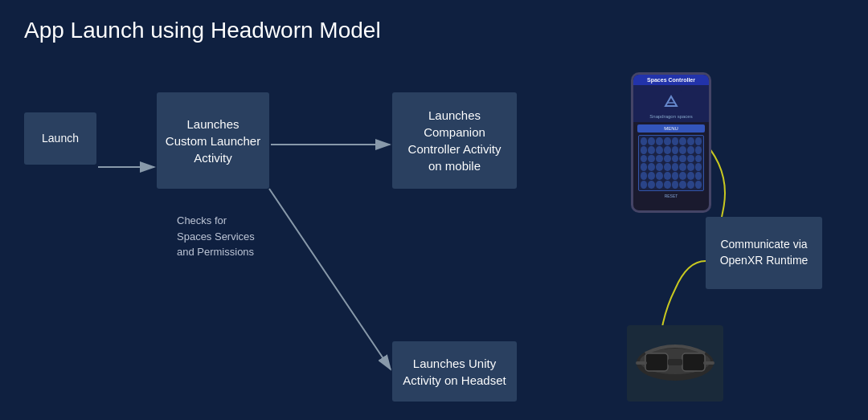 The height and width of the screenshot is (420, 868). Describe the element at coordinates (455, 141) in the screenshot. I see `companion-controller-label: Launches Companion Controller Activity o…` at that location.